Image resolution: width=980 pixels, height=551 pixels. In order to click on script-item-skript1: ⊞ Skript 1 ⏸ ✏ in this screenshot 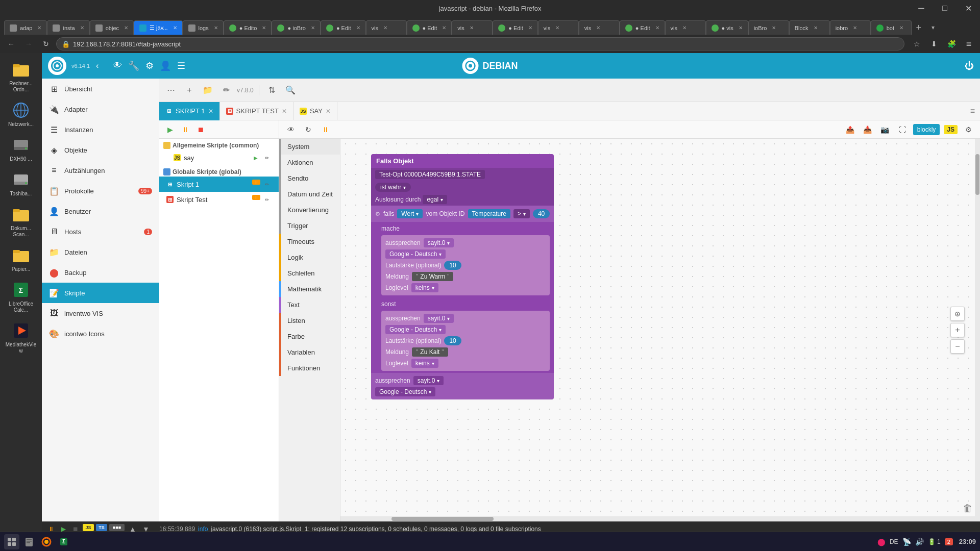, I will do `click(219, 184)`.